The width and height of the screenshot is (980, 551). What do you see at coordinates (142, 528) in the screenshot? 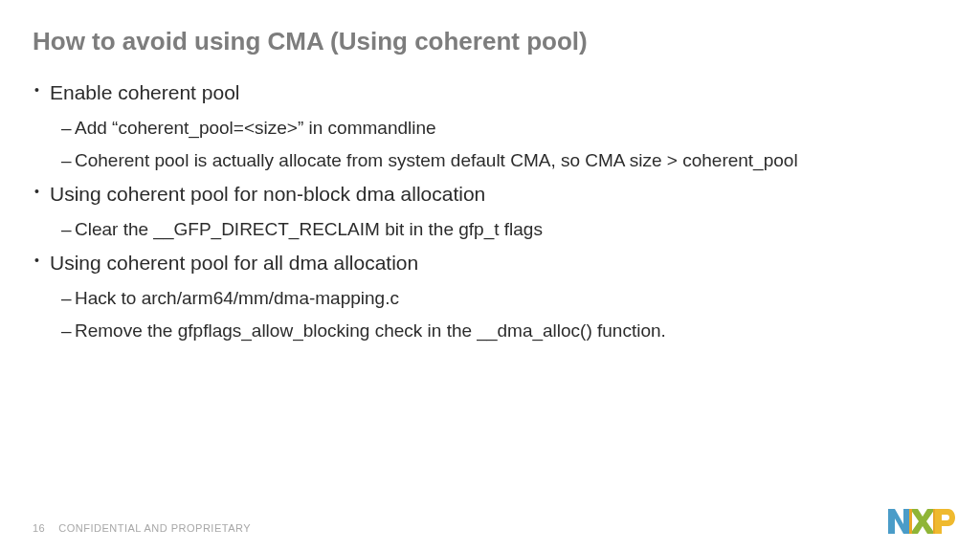
I see `slide-footer: 16 CONFIDENTIAL AND PROPRIETARY` at bounding box center [142, 528].